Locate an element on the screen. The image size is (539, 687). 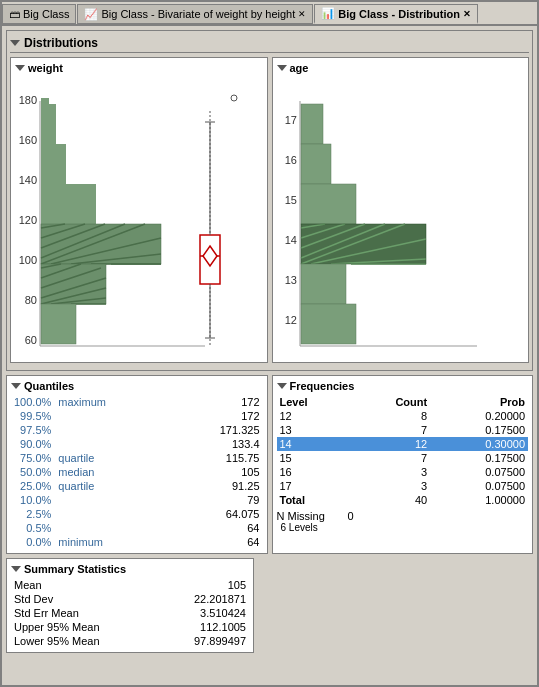
quantiles-table: 100.0% maximum 172 99.5% 172 97.5% 171.3… is located at coordinates (137, 472).